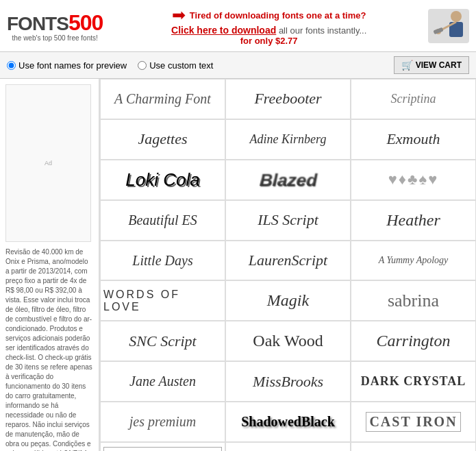 This screenshot has height=451, width=476. What do you see at coordinates (179, 15) in the screenshot?
I see `arrow-icon: ➡` at bounding box center [179, 15].